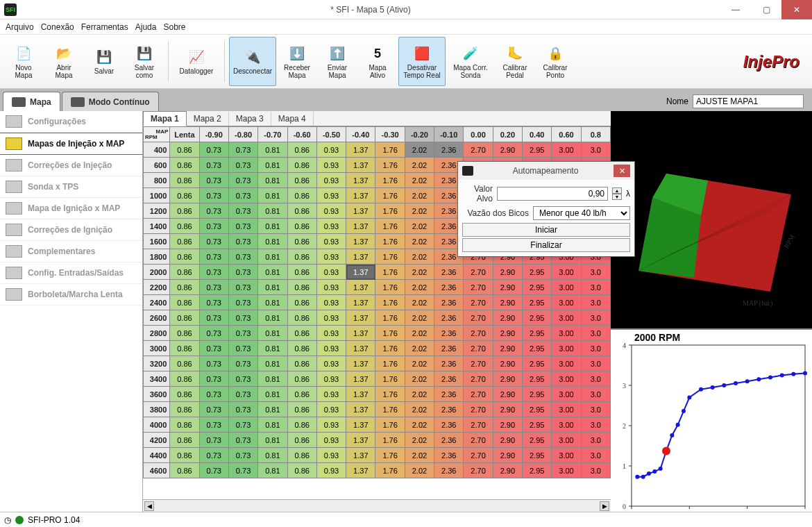  What do you see at coordinates (507, 135) in the screenshot?
I see `col-header: 0.20` at bounding box center [507, 135].